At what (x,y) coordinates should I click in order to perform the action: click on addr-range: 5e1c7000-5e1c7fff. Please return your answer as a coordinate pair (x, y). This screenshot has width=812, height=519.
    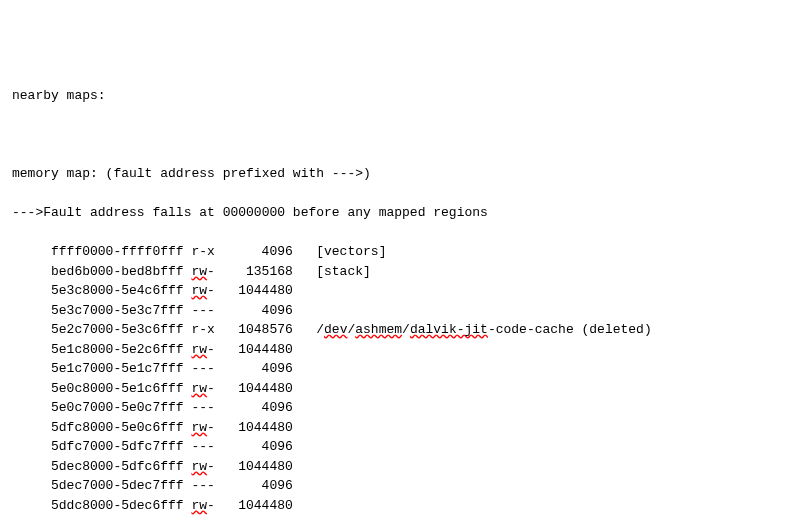
    Looking at the image, I should click on (118, 369).